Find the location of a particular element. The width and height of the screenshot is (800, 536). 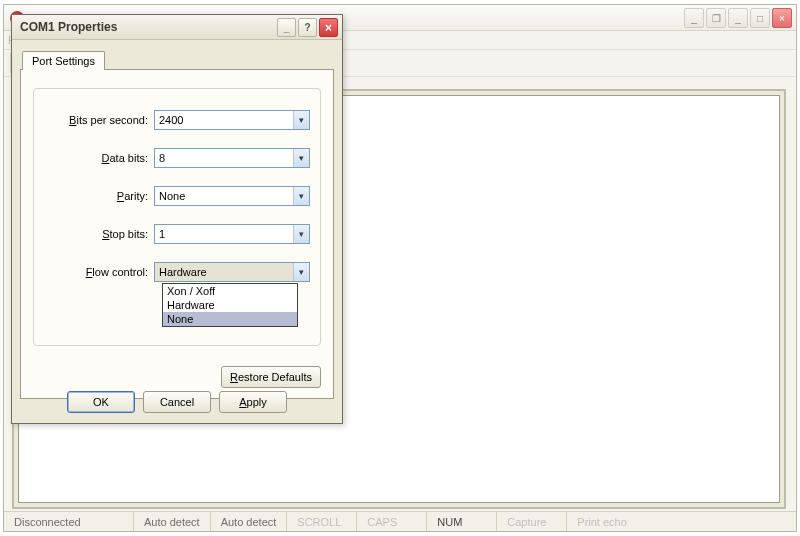

flow-label: Flow control: is located at coordinates (98, 272).